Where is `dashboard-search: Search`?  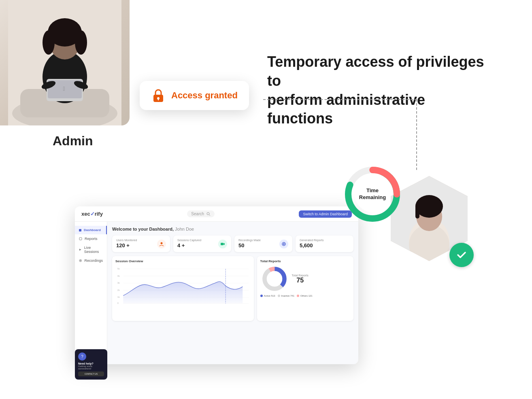 dashboard-search: Search is located at coordinates (201, 214).